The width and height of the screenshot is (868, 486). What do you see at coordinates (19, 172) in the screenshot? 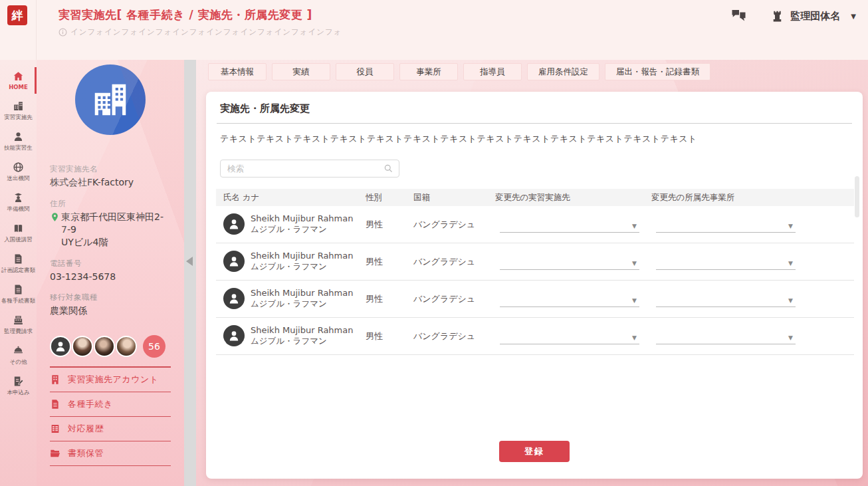
I see `sidebar-item-sending-org: 送出機関` at bounding box center [19, 172].